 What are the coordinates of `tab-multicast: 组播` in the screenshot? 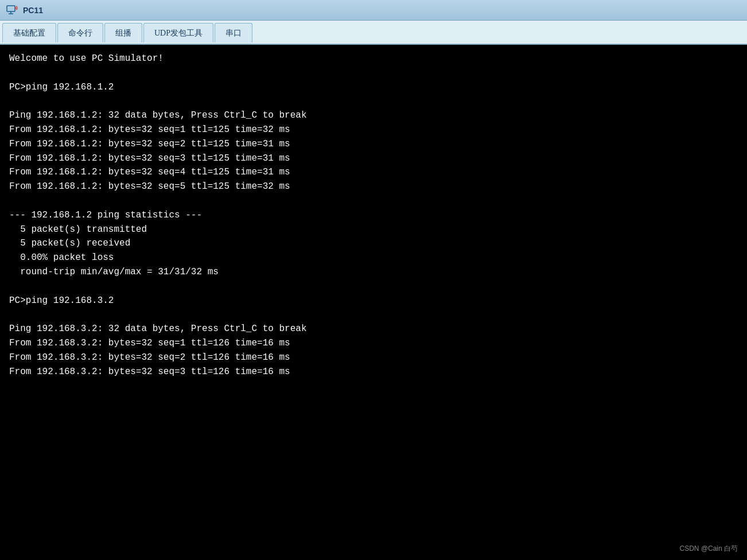 It's located at (123, 33).